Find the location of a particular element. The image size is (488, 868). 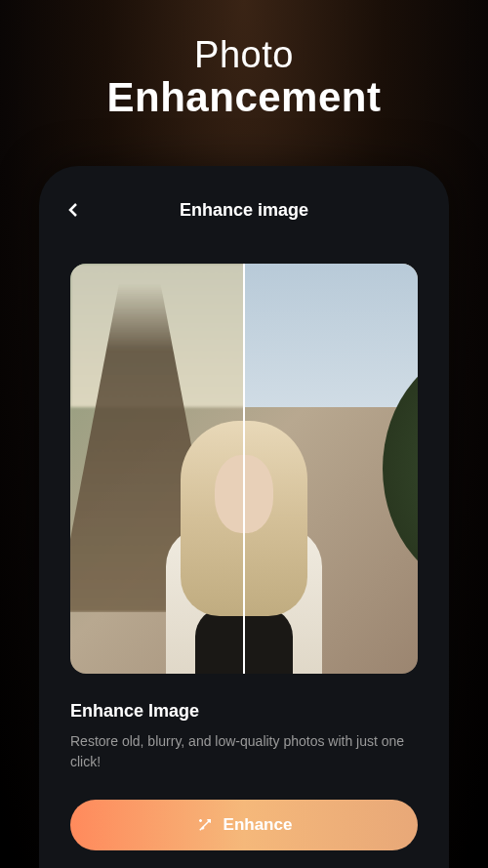

promo-title-line1: Photo is located at coordinates (244, 55).